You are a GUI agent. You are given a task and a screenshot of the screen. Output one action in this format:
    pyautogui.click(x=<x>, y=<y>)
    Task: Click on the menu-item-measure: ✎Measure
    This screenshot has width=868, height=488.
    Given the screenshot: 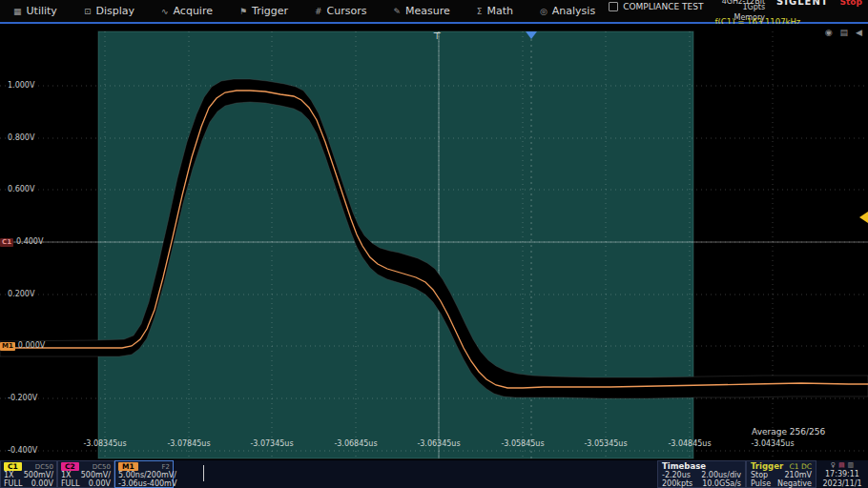 What is the action you would take?
    pyautogui.click(x=422, y=11)
    